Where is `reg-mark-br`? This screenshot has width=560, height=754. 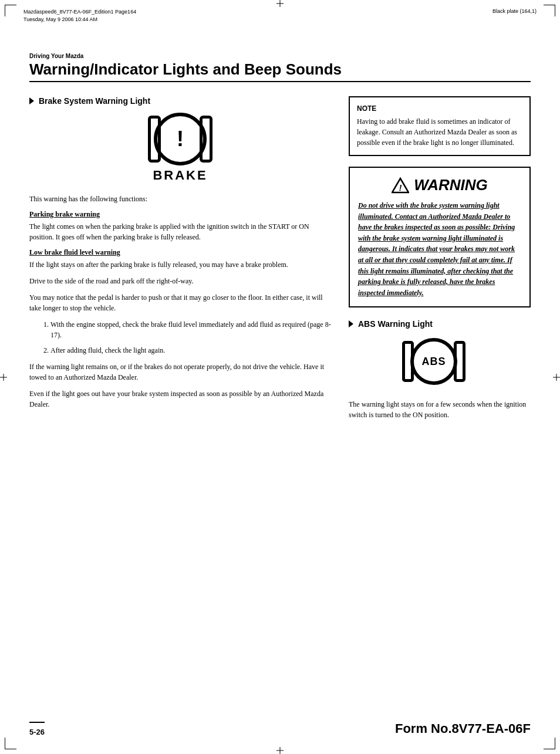
reg-mark-br is located at coordinates (549, 743).